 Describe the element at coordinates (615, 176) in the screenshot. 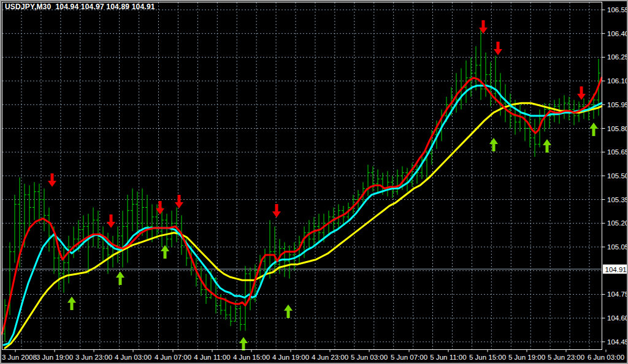

I see `price-scale: 106.55106.40106.25106.10105.95105.80105.…` at that location.